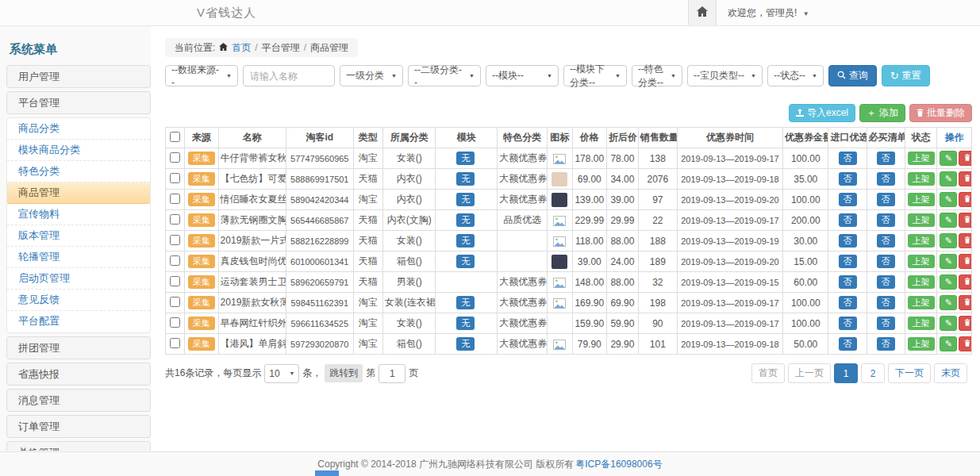  I want to click on sidebar-sub-item: 模块商品分类, so click(79, 151).